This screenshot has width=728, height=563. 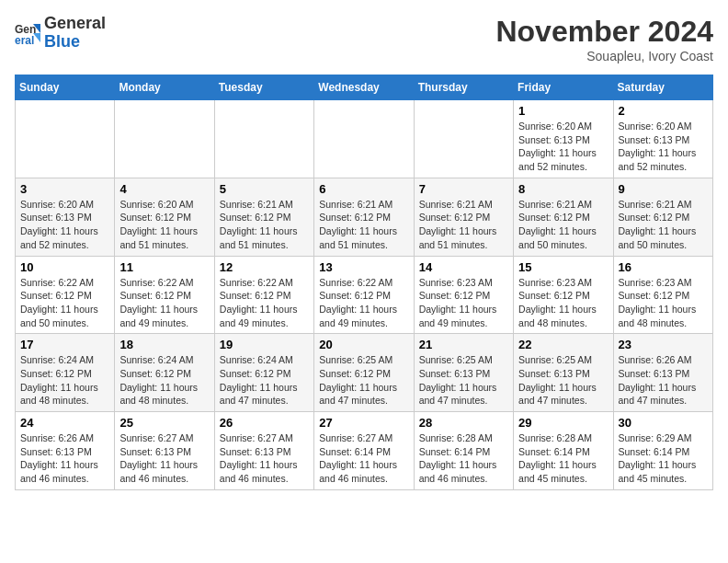 What do you see at coordinates (75, 33) in the screenshot?
I see `logo-text: General Blue` at bounding box center [75, 33].